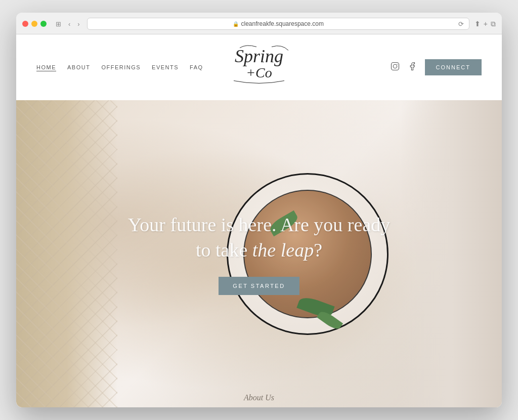 This screenshot has height=420, width=518. What do you see at coordinates (259, 56) in the screenshot?
I see `svg-text: Spring` at bounding box center [259, 56].